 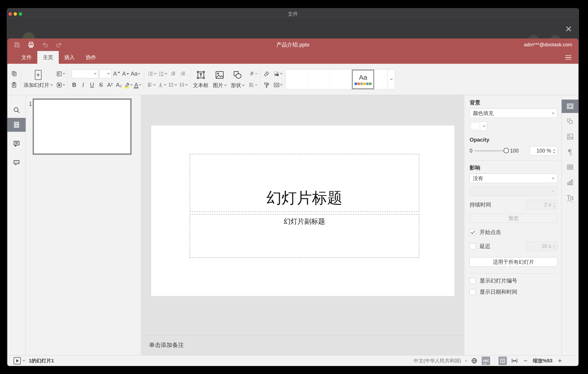 What do you see at coordinates (473, 281) in the screenshot?
I see `show-slide-number-checkbox` at bounding box center [473, 281].